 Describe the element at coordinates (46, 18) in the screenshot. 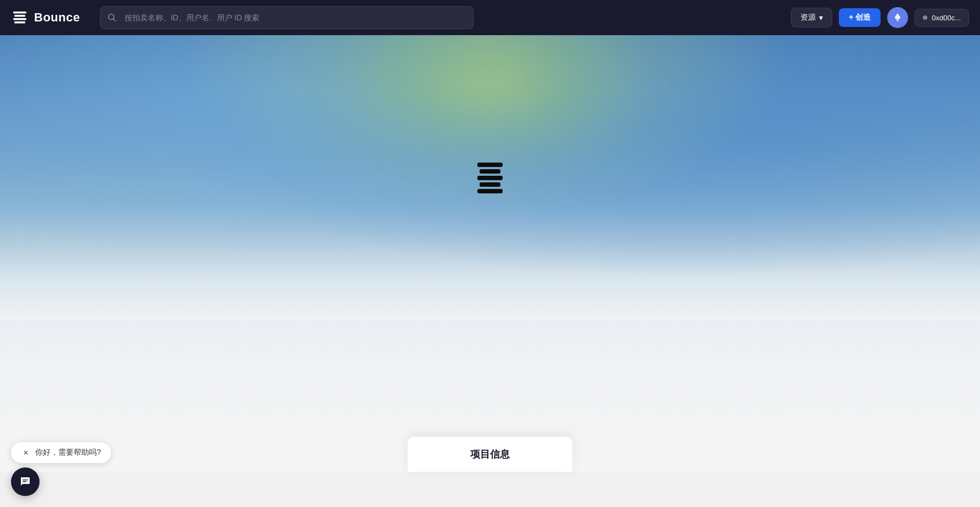

I see `logo-area: Bounce` at that location.